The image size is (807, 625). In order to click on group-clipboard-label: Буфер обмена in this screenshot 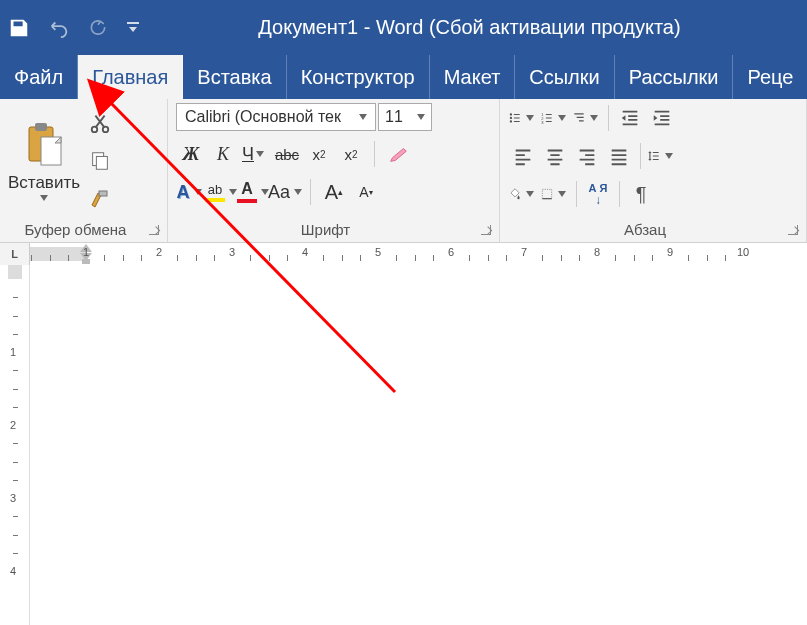, I will do `click(76, 230)`.